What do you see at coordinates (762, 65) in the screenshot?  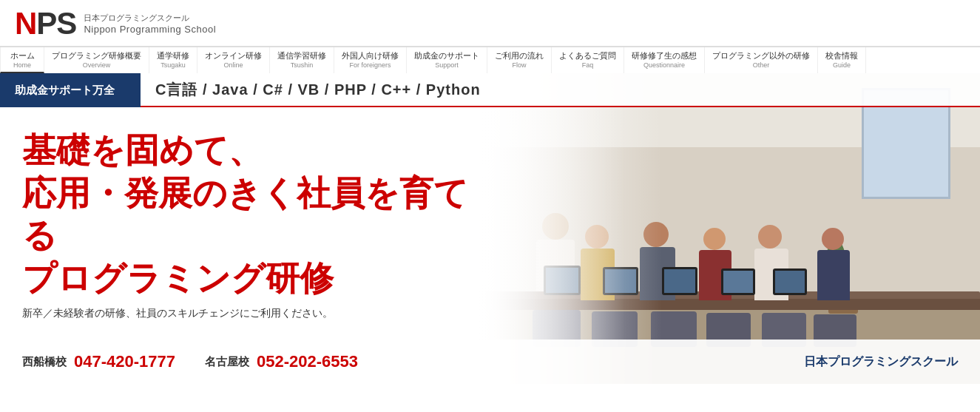 I see `nav-en-10: Other` at bounding box center [762, 65].